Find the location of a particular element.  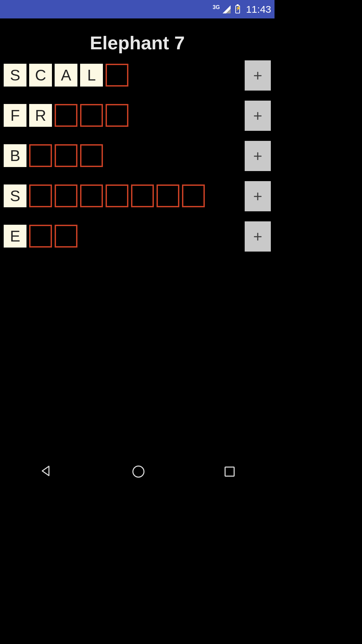

app-bar-spacer is located at coordinates (137, 22).